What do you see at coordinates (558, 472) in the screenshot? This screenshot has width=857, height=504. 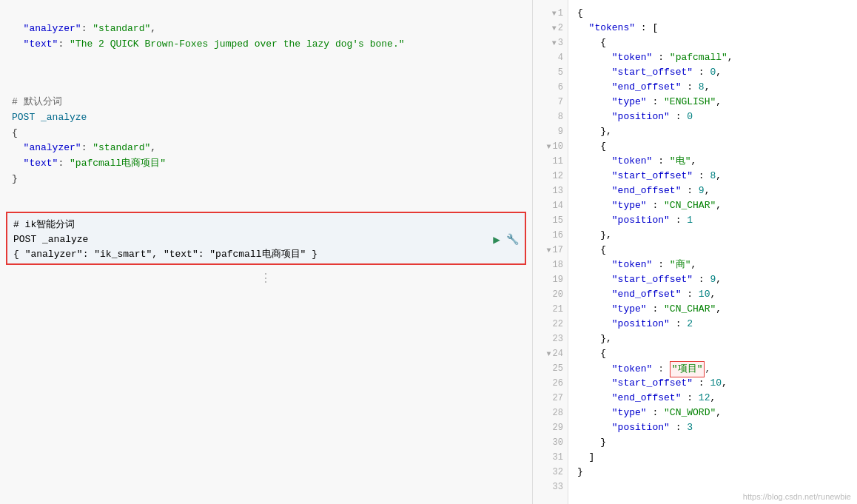 I see `line-number-text-32: 32` at bounding box center [558, 472].